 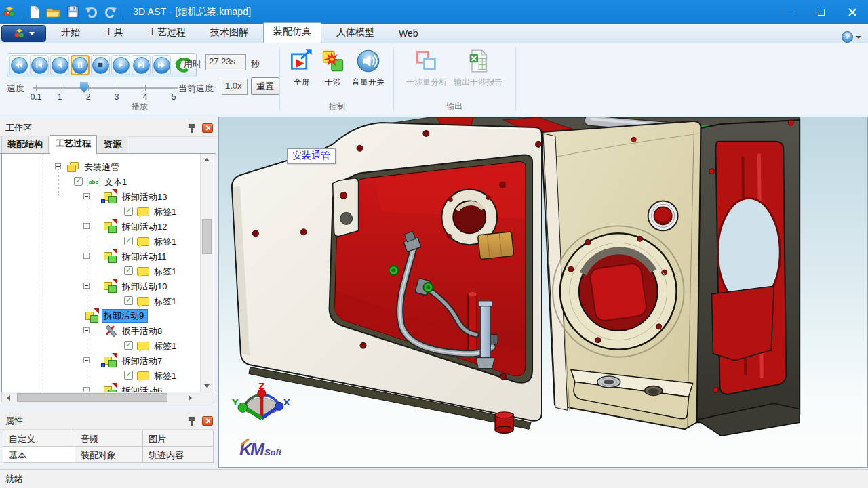 What do you see at coordinates (108, 286) in the screenshot?
I see `tree-item: 拆卸活动10` at bounding box center [108, 286].